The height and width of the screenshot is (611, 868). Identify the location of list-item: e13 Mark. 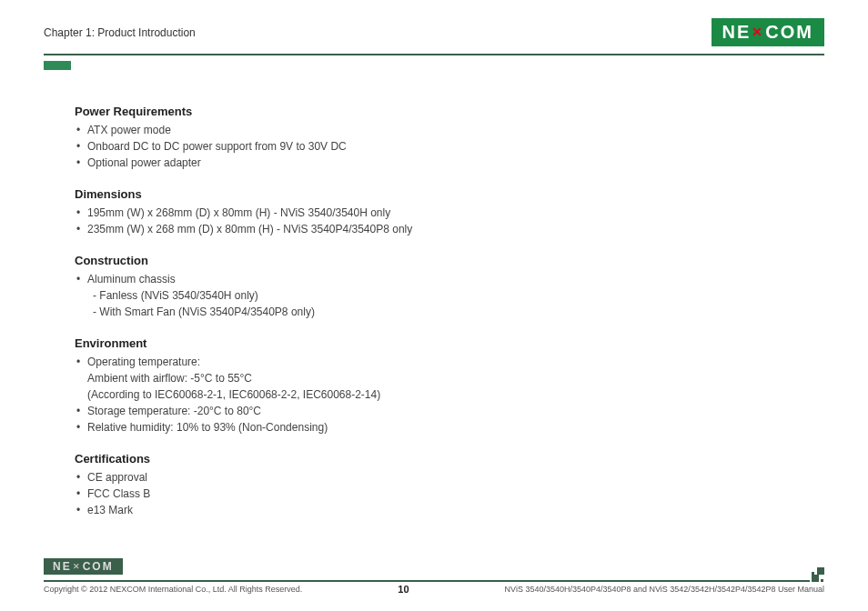
(456, 510).